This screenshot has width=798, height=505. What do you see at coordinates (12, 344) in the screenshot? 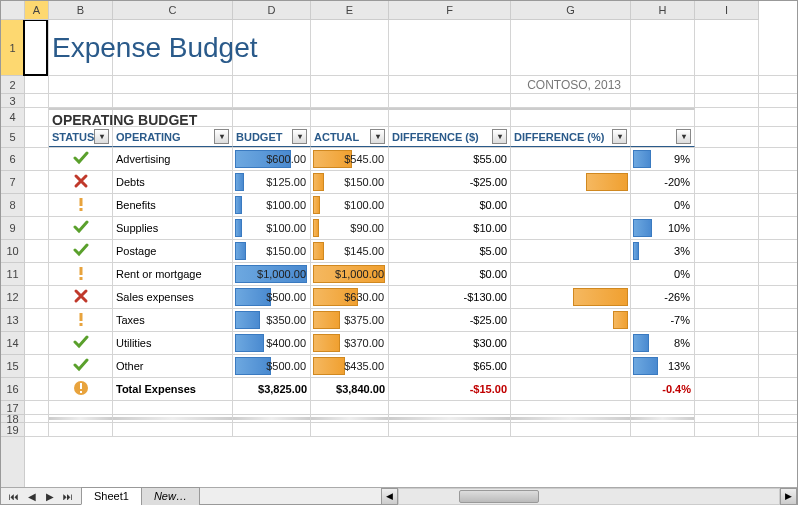
I see `row-header-14: 14` at bounding box center [12, 344].